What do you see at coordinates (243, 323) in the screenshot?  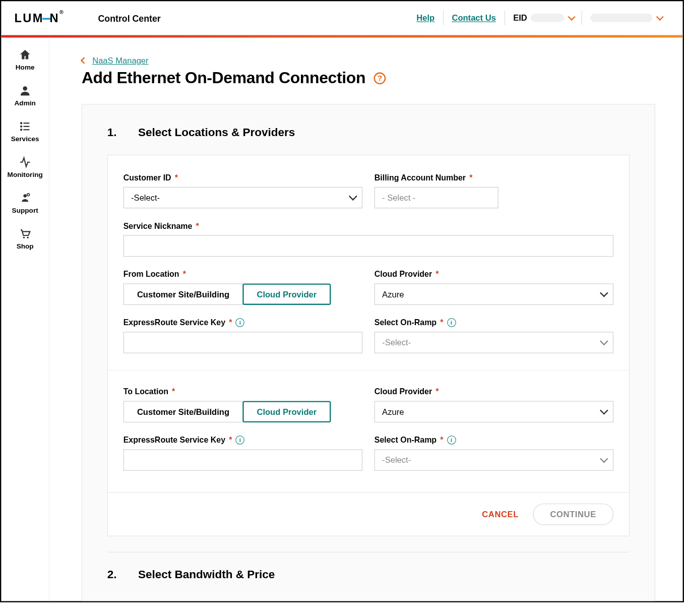 I see `from-er-key-label: ExpressRoute Service Key* i` at bounding box center [243, 323].